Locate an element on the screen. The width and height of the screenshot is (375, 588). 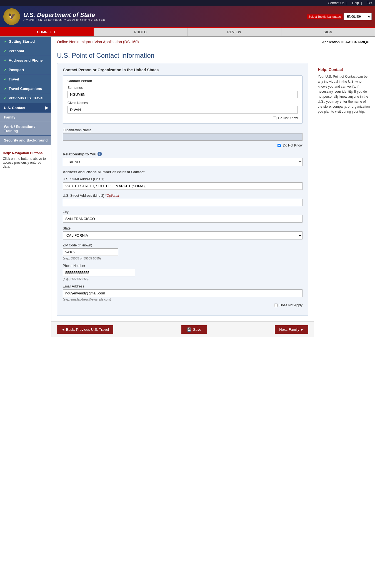
do-not-know-label: Do Not Know is located at coordinates (288, 118).